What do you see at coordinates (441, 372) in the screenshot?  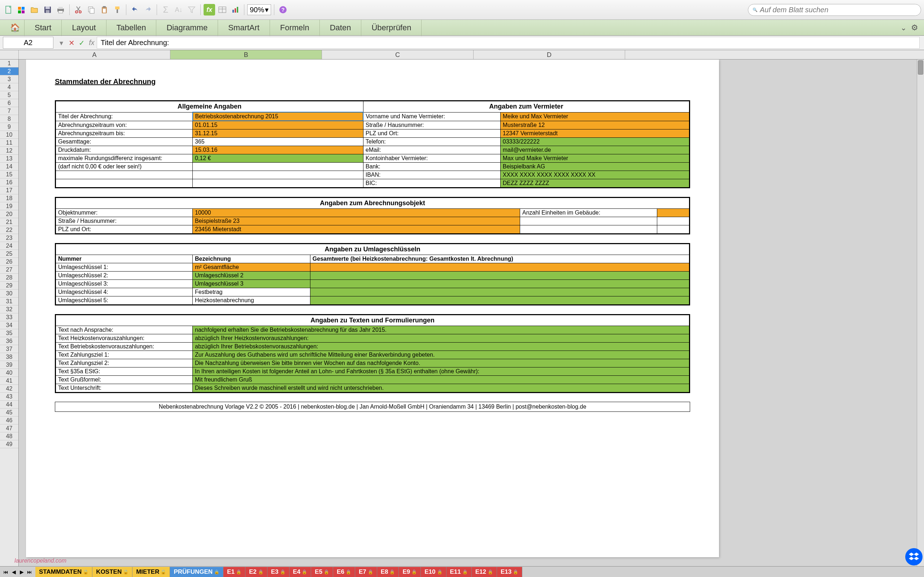 I see `cell-value: In Ihren anteiligen Kosten ist folgender…` at bounding box center [441, 372].